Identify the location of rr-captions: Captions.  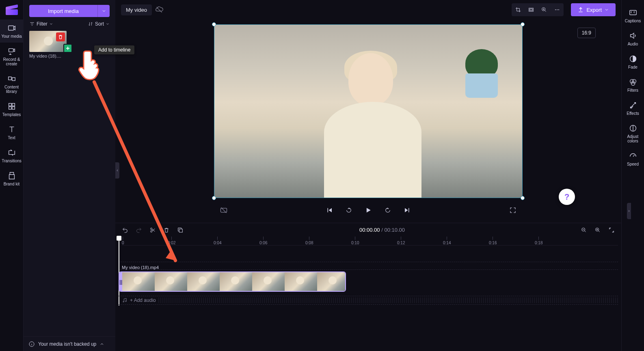
(633, 15).